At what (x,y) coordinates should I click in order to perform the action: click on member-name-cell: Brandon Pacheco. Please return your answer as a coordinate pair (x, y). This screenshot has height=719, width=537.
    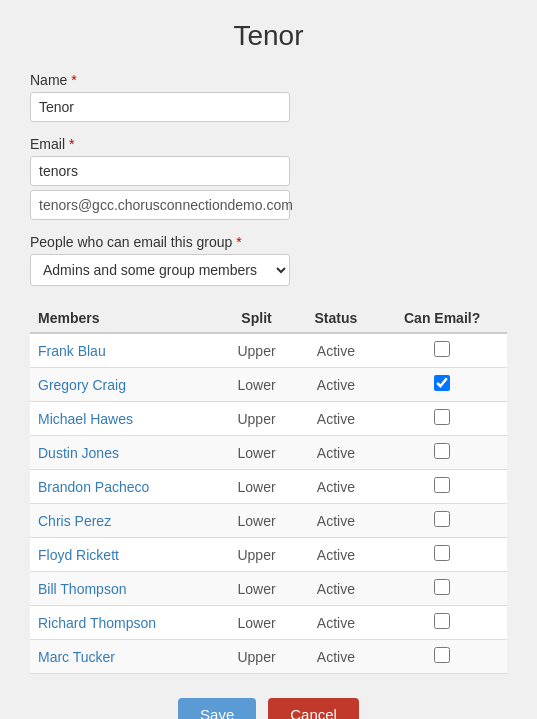
    Looking at the image, I should click on (124, 487).